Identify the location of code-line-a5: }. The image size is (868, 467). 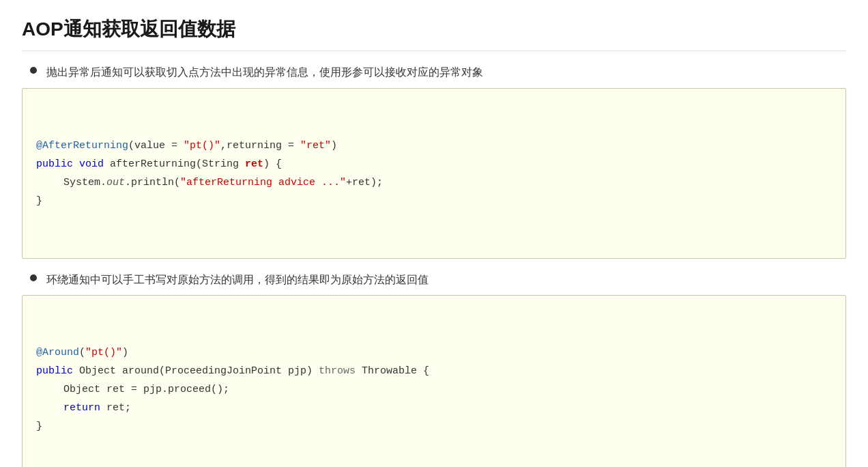
(434, 426).